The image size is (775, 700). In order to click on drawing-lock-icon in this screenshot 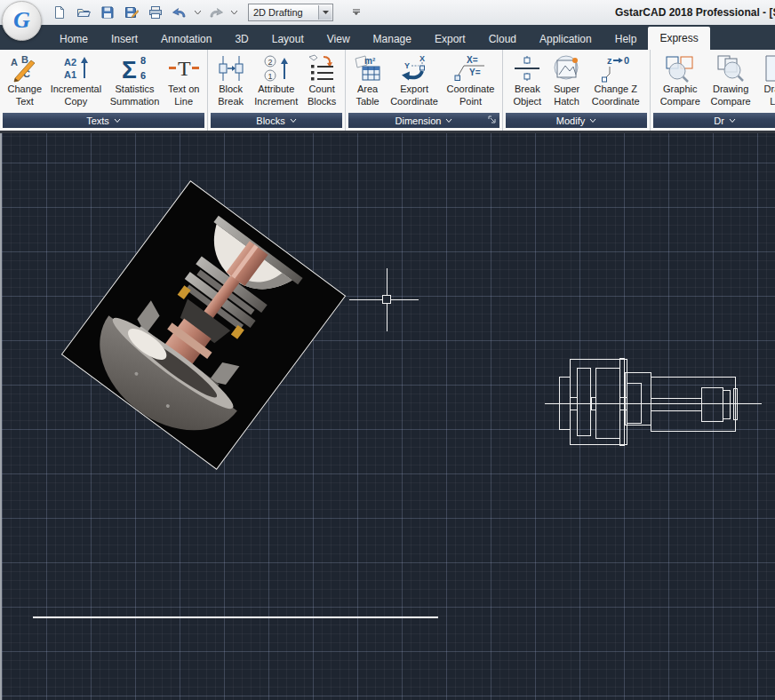, I will do `click(768, 68)`.